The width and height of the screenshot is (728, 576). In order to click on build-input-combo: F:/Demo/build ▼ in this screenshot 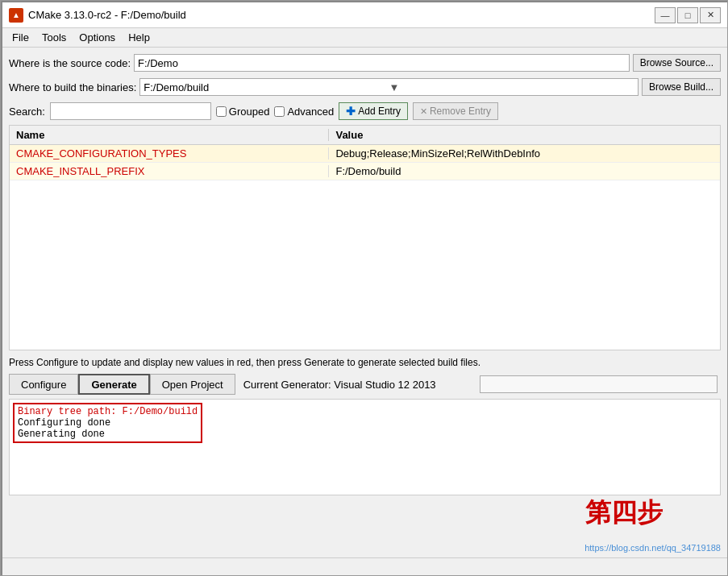, I will do `click(389, 87)`.